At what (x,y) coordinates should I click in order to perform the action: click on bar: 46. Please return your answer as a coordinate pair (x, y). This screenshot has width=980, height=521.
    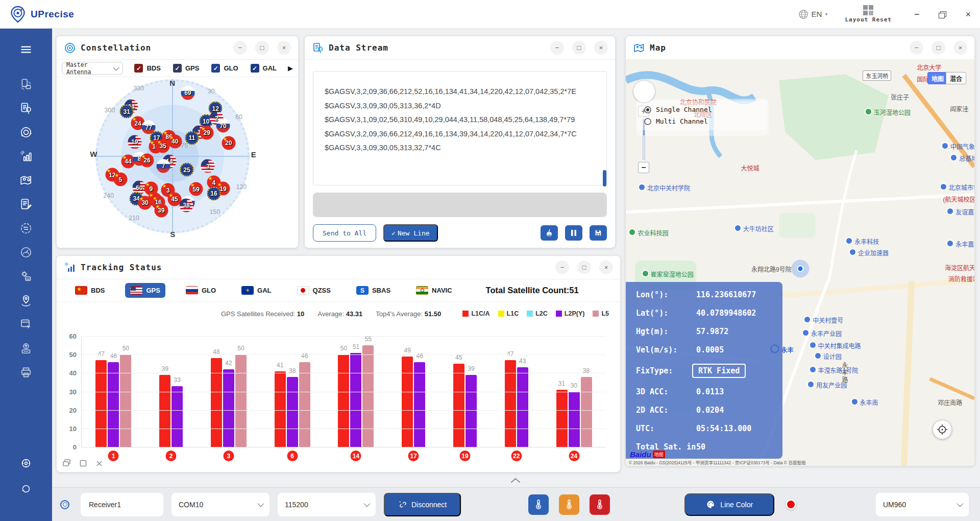
    Looking at the image, I should click on (420, 405).